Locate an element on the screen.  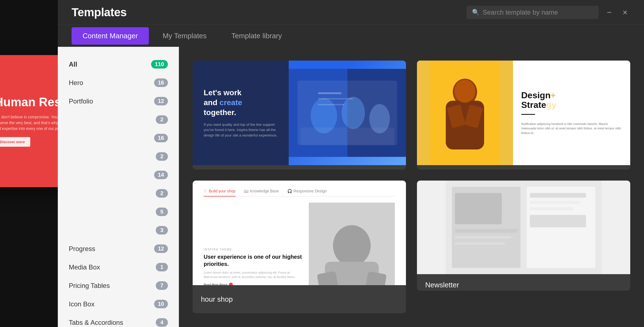
template-name-newsletter: Newsletter is located at coordinates (442, 285).